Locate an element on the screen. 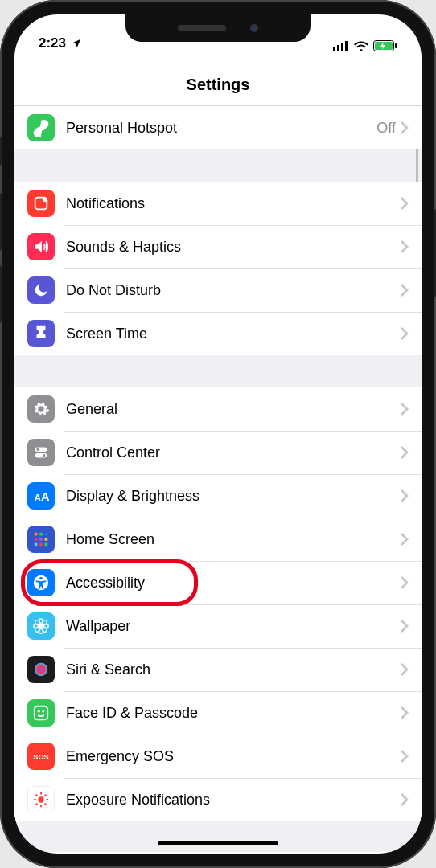  notification-icon is located at coordinates (41, 203).